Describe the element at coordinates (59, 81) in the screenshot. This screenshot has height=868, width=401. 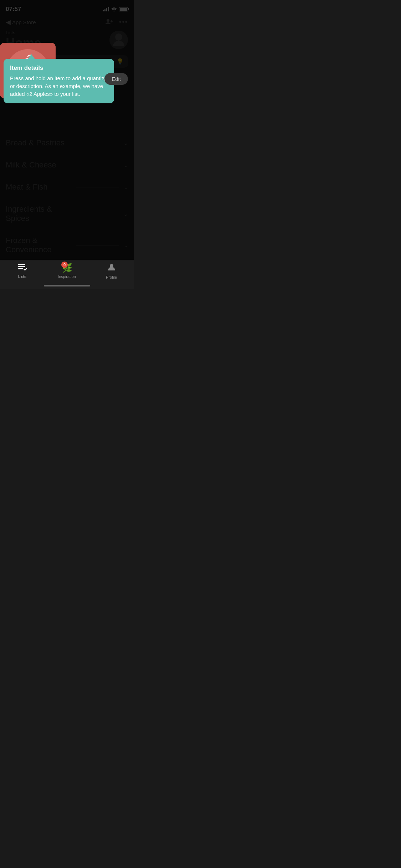
I see `tooltip-box: Item details Press and hold an item to a…` at that location.